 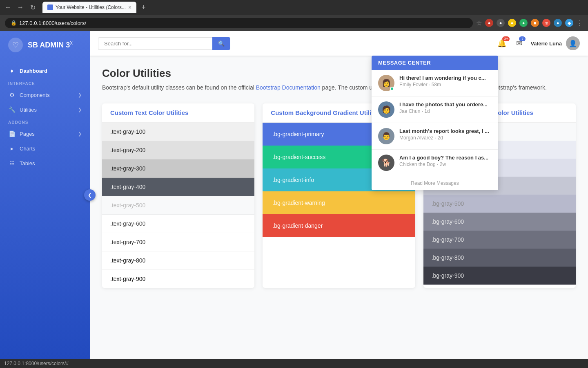 What do you see at coordinates (435, 163) in the screenshot?
I see `message-item: 🐕Am I a good boy? The reason I as...Chic…` at bounding box center [435, 163].